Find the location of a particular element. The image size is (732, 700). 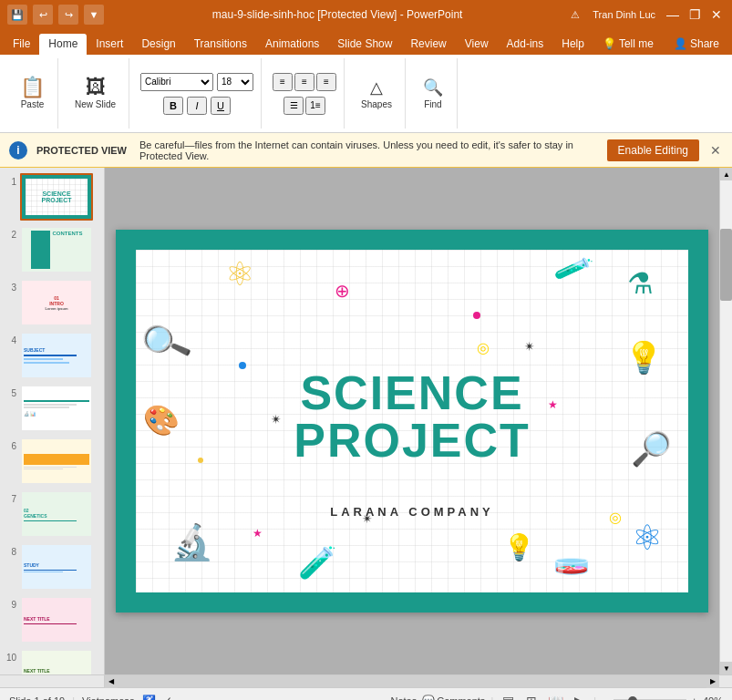

underline-button: U is located at coordinates (221, 106).